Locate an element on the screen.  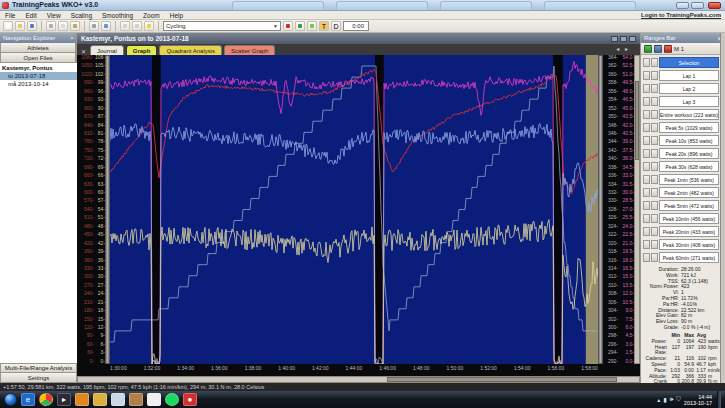
menu-scaling: Scaling is located at coordinates (82, 16).